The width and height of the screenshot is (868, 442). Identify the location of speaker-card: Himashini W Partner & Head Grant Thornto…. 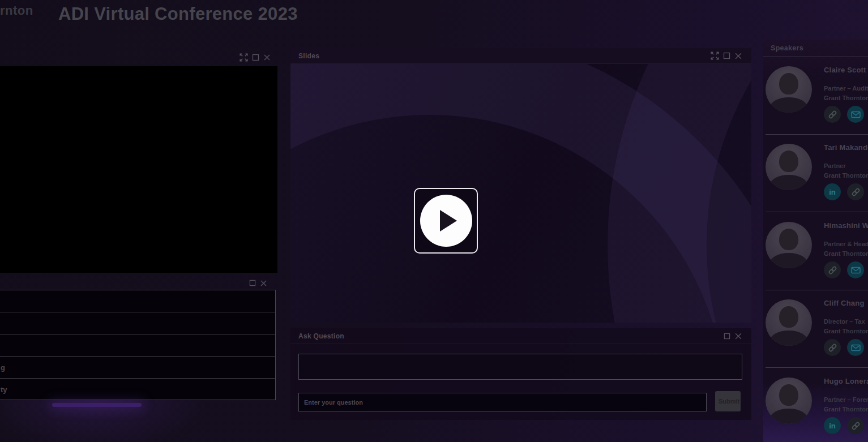
(815, 257).